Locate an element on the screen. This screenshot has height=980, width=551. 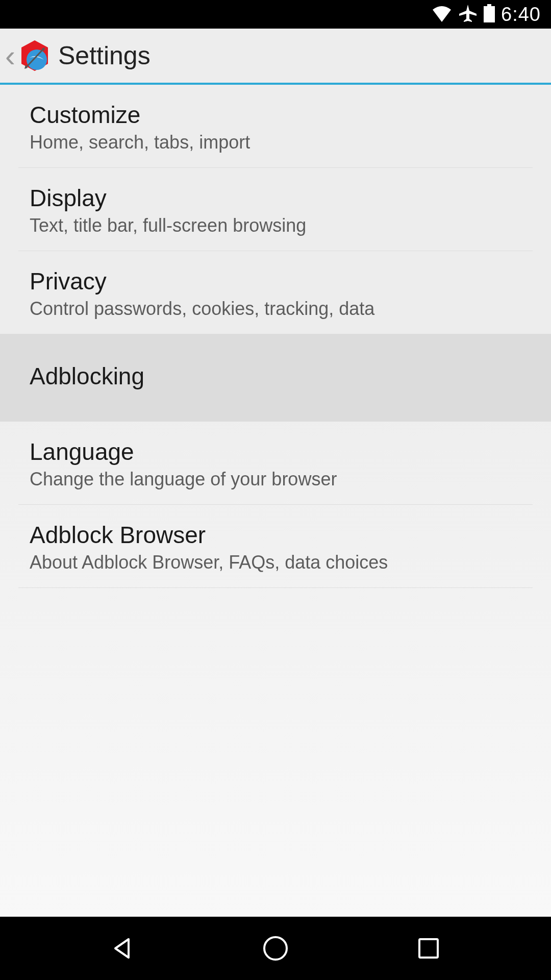
status-icons: 6:40 is located at coordinates (486, 14).